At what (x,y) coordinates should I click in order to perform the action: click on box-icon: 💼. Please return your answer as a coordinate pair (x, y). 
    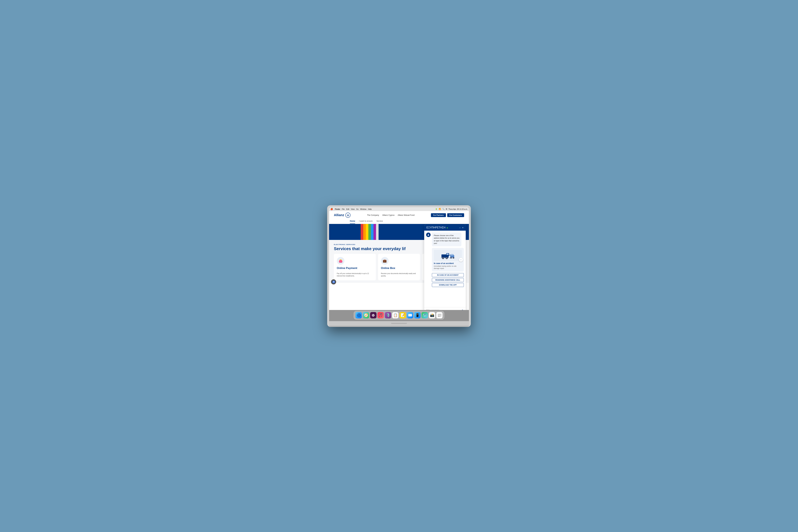
    Looking at the image, I should click on (385, 261).